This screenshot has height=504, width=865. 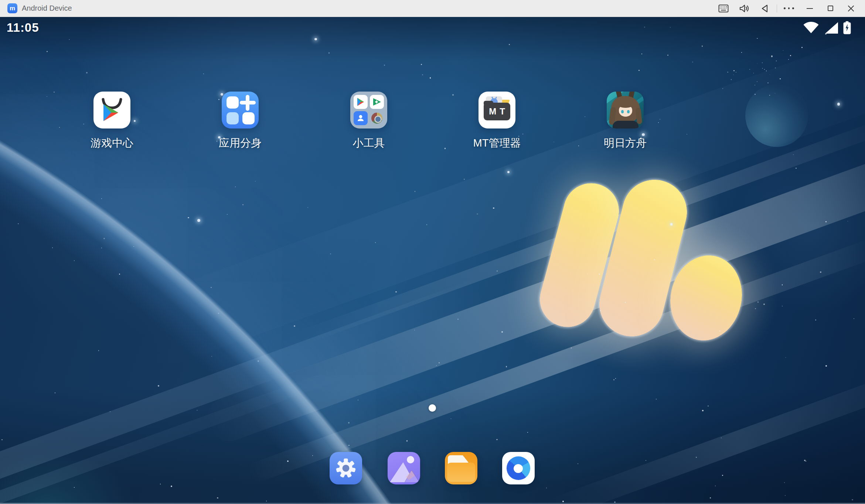 What do you see at coordinates (830, 8) in the screenshot?
I see `maximize-button` at bounding box center [830, 8].